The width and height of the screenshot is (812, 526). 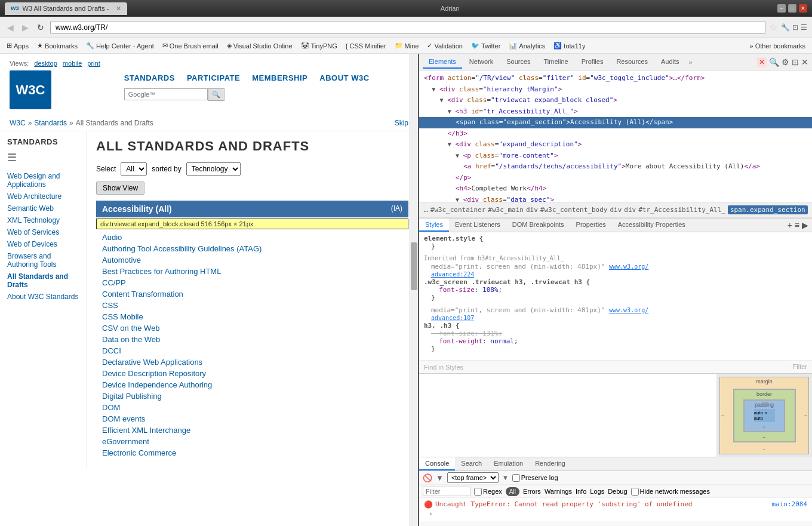 What do you see at coordinates (43, 196) in the screenshot?
I see `sidebar-item-web-arch: Web Architecture` at bounding box center [43, 196].